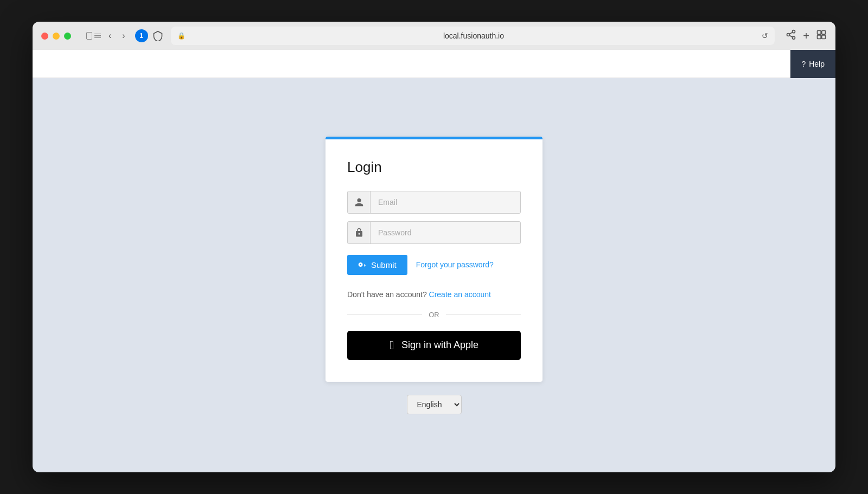 The width and height of the screenshot is (868, 494). I want to click on help-label: Help, so click(817, 64).